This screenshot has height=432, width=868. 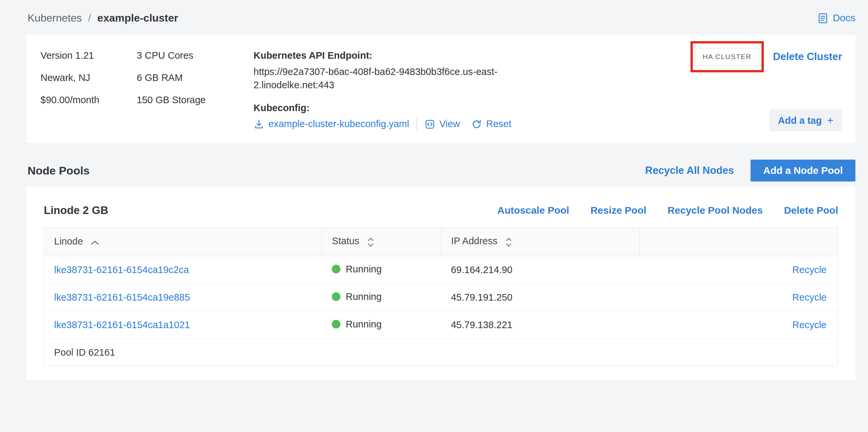 What do you see at coordinates (339, 124) in the screenshot?
I see `kubeconfig-file-name: example-cluster-kubeconfig.yaml` at bounding box center [339, 124].